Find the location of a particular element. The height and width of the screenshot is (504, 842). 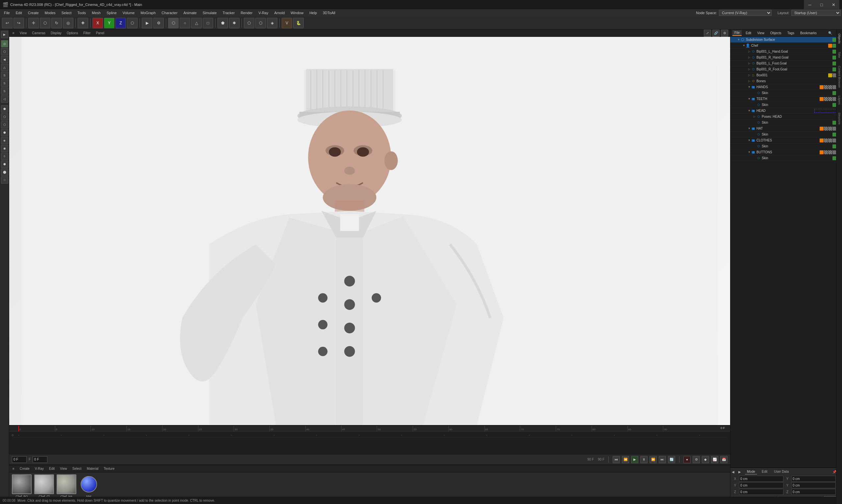

menu-file: File is located at coordinates (7, 13).